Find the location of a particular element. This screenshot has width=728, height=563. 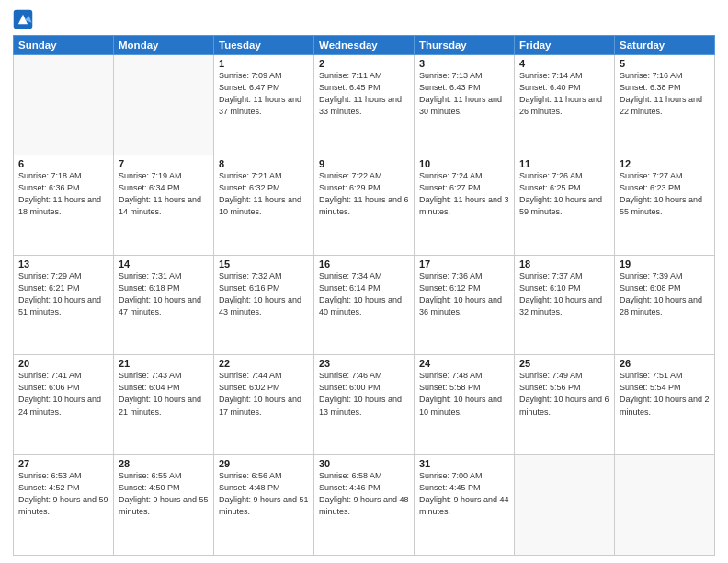

day-detail: Sunrise: 6:56 AM Sunset: 4:48 PM Dayligh… is located at coordinates (264, 494).